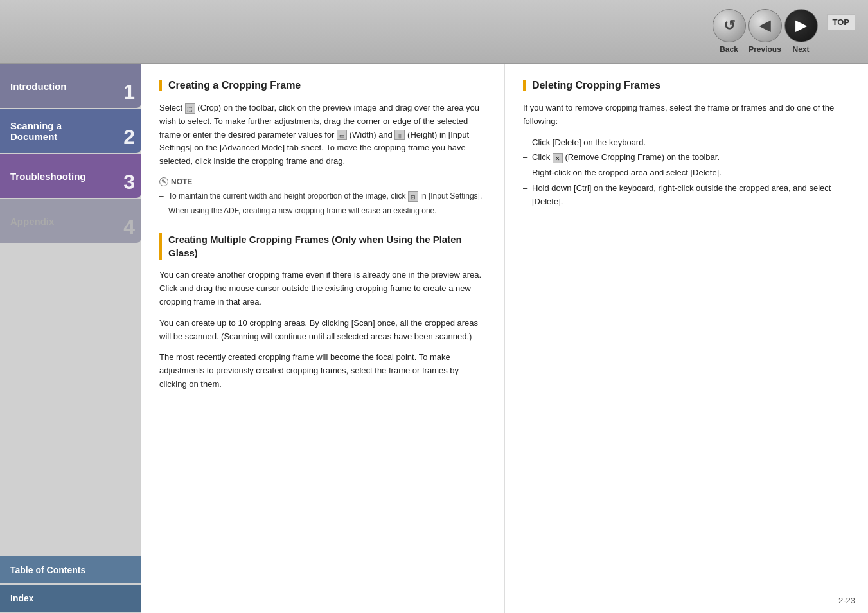 This screenshot has width=868, height=613. What do you see at coordinates (842, 22) in the screenshot?
I see `top-label: TOP` at bounding box center [842, 22].